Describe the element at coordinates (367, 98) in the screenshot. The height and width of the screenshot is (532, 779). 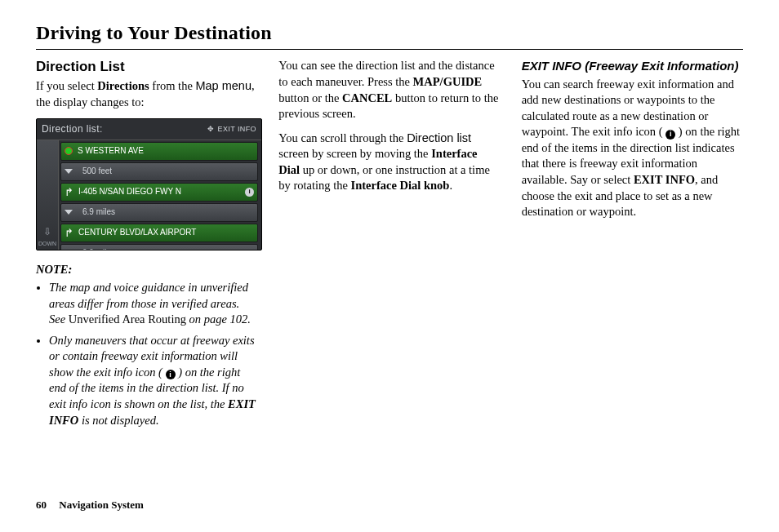
I see `cancel-keyword: CANCEL` at that location.